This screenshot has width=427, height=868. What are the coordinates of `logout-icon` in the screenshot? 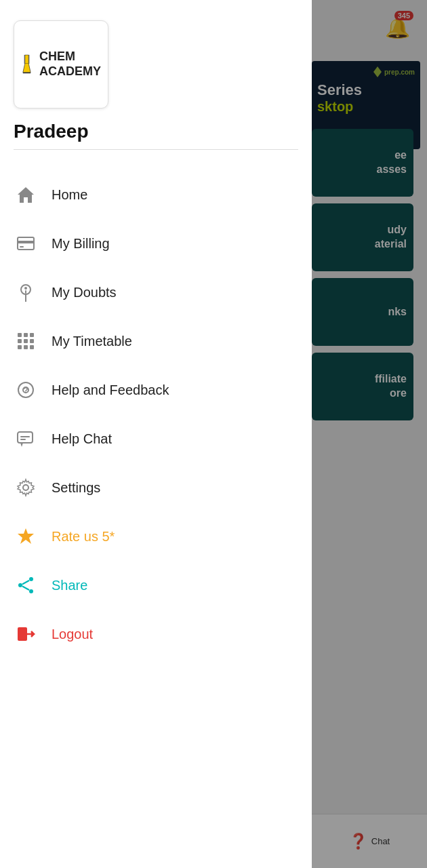 It's located at (26, 634).